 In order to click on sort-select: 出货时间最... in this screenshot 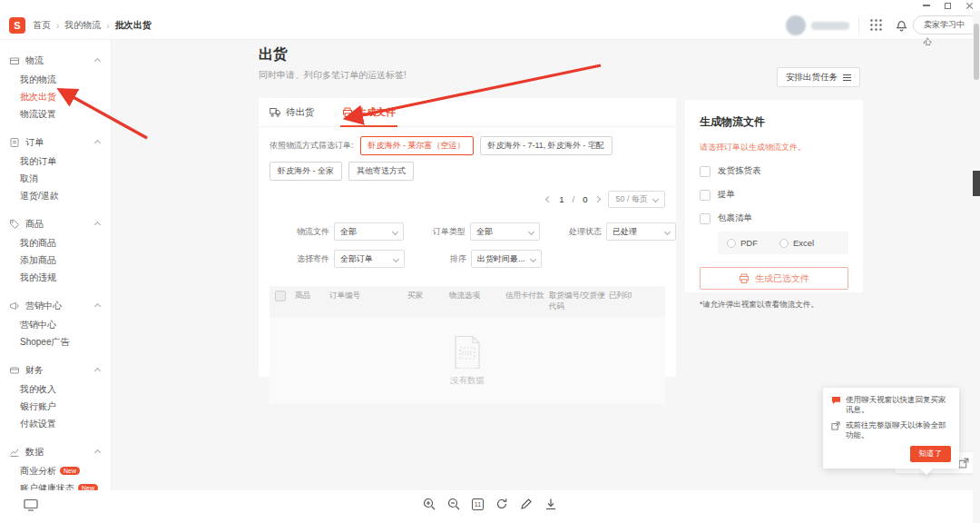, I will do `click(506, 259)`.